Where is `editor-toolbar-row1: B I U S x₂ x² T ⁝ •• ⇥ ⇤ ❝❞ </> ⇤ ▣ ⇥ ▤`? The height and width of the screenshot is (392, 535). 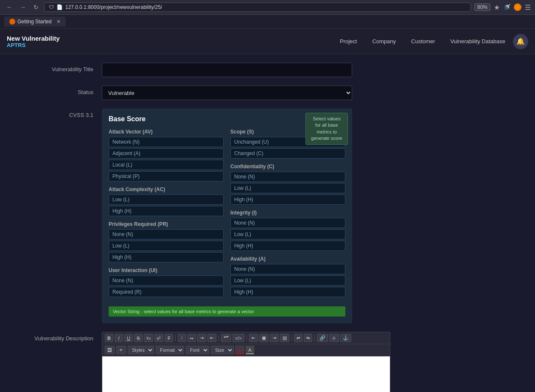
editor-toolbar-row1: B I U S x₂ x² T ⁝ •• ⇥ ⇤ ❝❞ </> ⇤ ▣ ⇥ ▤ is located at coordinates (246, 338).